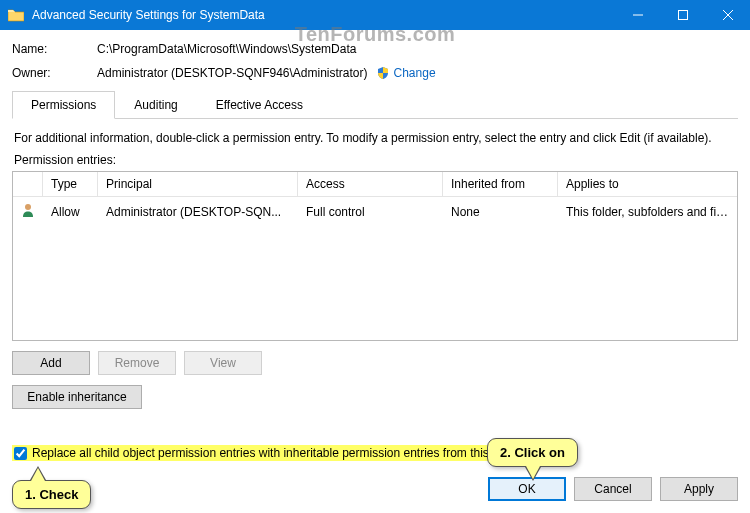 This screenshot has width=750, height=513. Describe the element at coordinates (375, 160) in the screenshot. I see `permission-entries-label: Permission entries:` at that location.